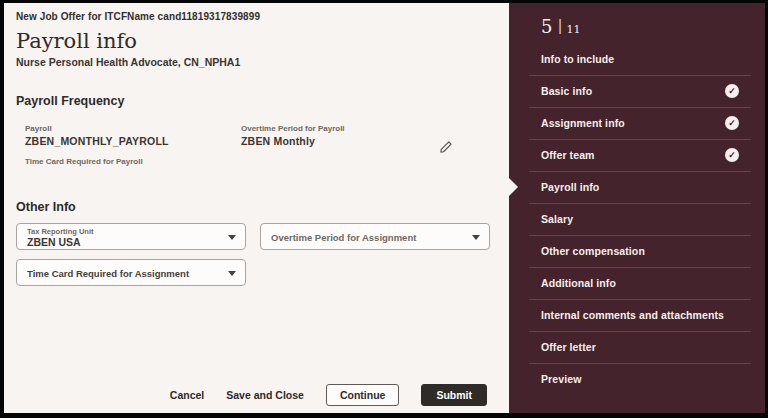 Image resolution: width=768 pixels, height=418 pixels. Describe the element at coordinates (256, 130) in the screenshot. I see `payroll-frequency-section: Payroll Frequency Payroll ZBEN_MONTHLY_P…` at that location.